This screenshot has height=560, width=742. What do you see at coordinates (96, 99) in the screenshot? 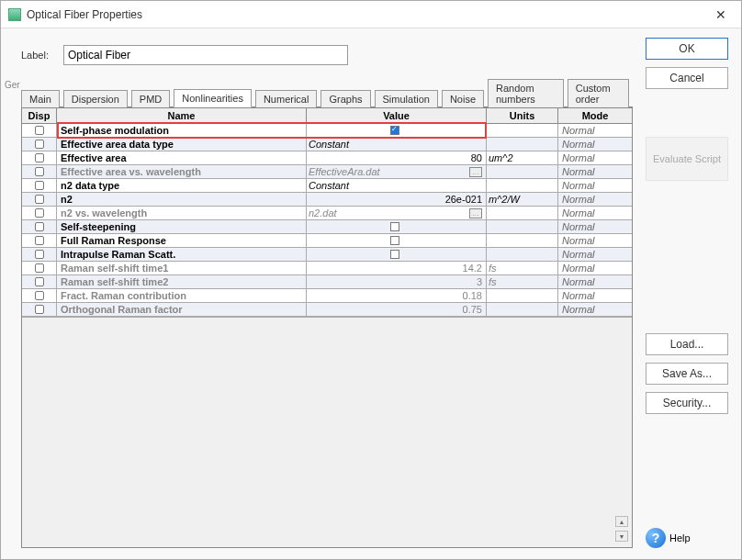
I see `tab-dispersion: Dispersion` at bounding box center [96, 99].